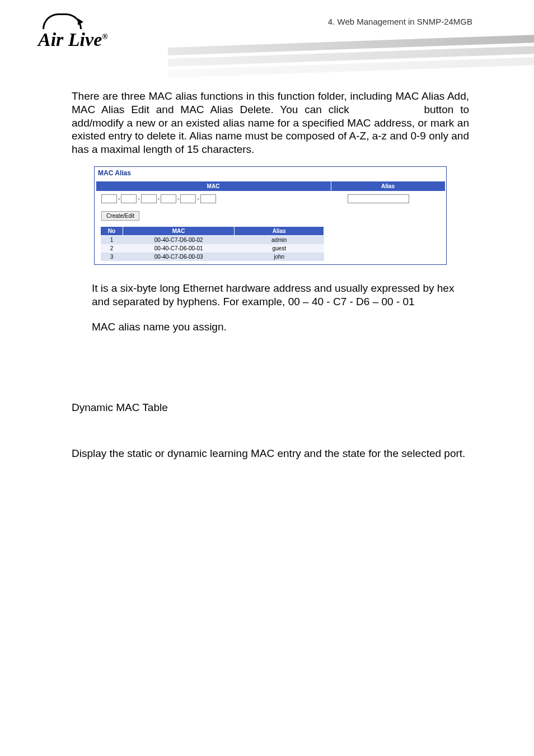  I want to click on mac-alias-table: No MAC Alias 1 00-40-C7-D6-00-02 admin 2…, so click(212, 244).